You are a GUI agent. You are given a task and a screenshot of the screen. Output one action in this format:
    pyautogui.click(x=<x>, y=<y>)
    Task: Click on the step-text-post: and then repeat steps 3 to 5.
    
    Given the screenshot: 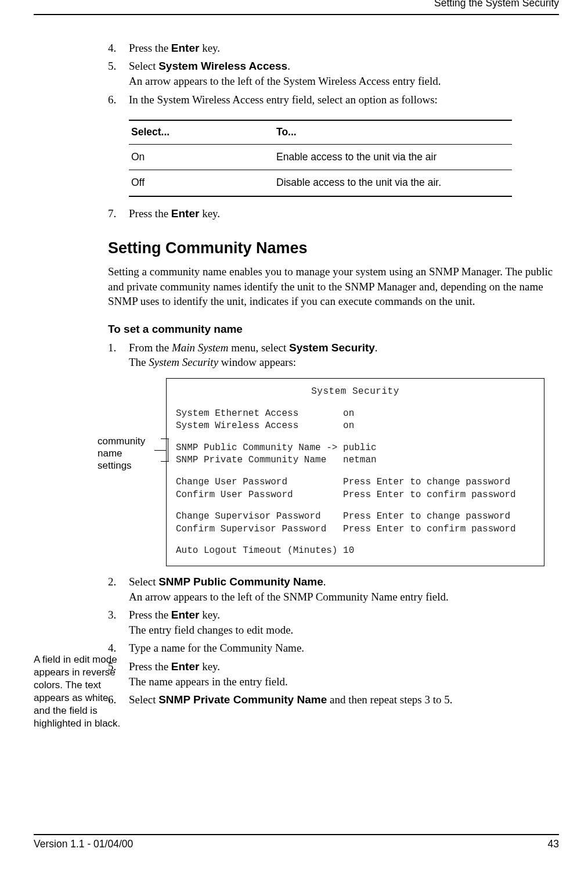 What is the action you would take?
    pyautogui.click(x=389, y=699)
    